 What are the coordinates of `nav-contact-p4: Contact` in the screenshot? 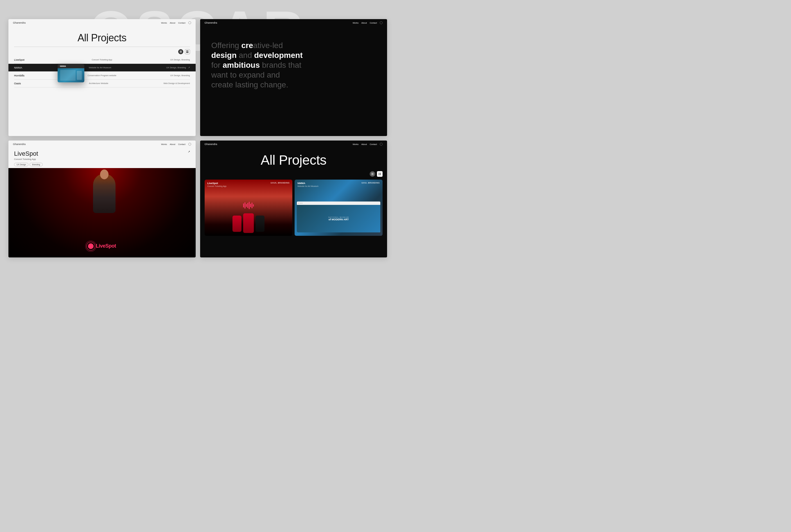 It's located at (373, 145).